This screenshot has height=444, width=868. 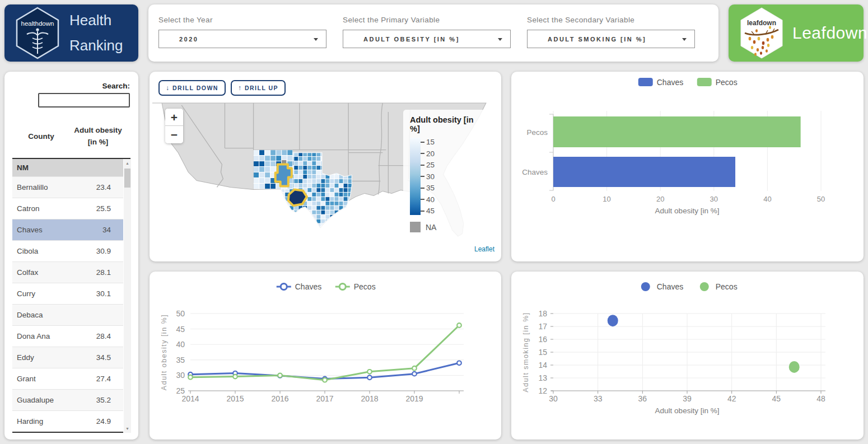 I want to click on search-input, so click(x=84, y=100).